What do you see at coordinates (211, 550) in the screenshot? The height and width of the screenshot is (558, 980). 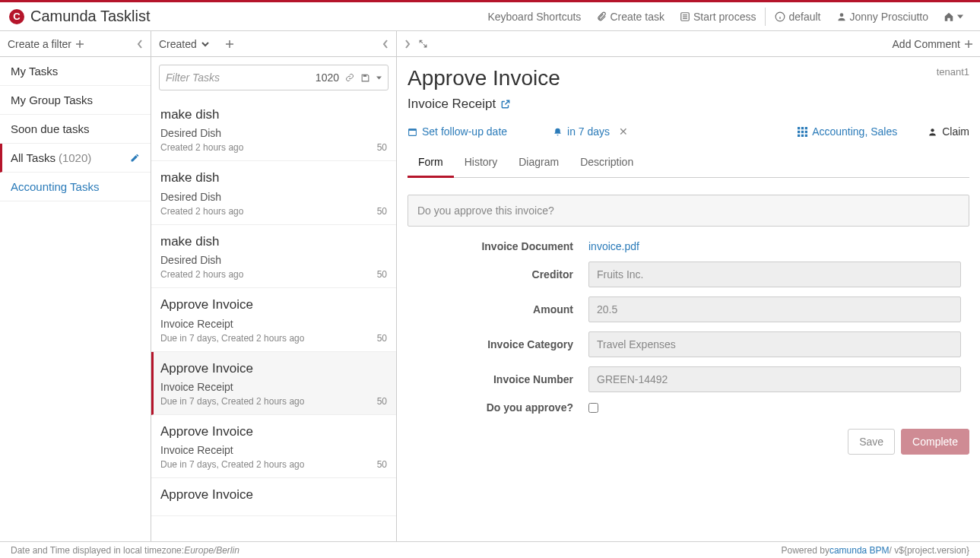 I see `timezone-value: Europe/Berlin` at bounding box center [211, 550].